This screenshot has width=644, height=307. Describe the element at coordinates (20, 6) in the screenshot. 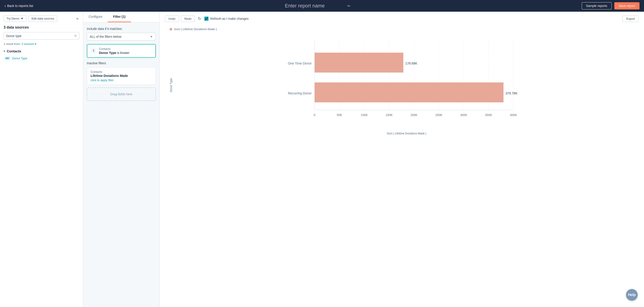

I see `back-link-label: Back to reports list` at that location.